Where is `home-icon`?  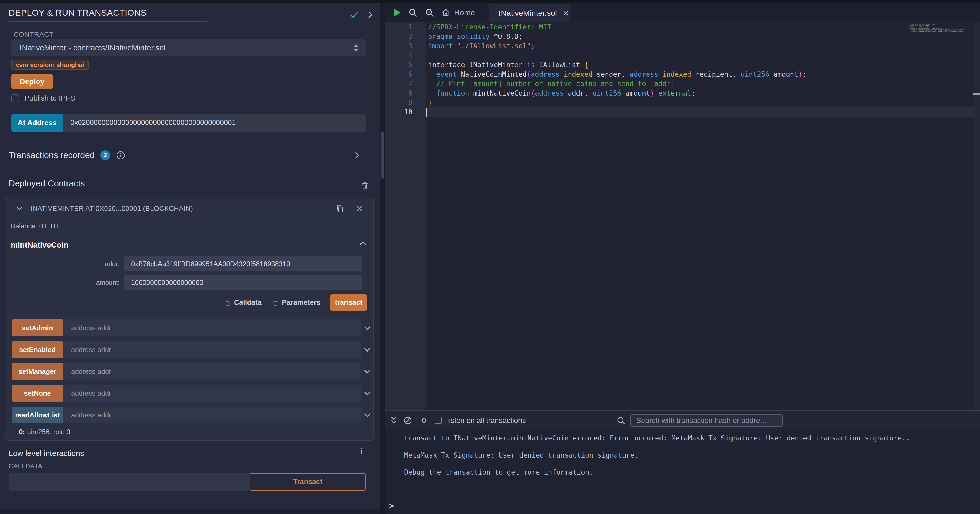 home-icon is located at coordinates (446, 13).